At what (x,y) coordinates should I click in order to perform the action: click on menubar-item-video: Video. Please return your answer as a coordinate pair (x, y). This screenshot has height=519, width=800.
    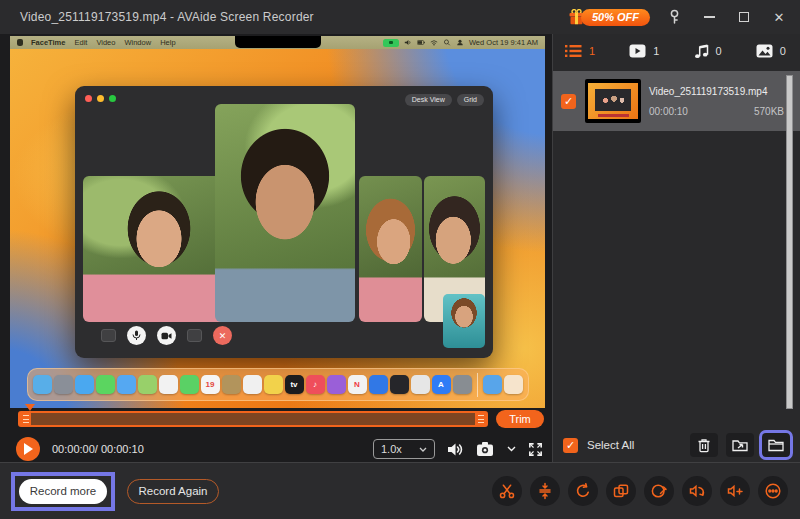
    Looking at the image, I should click on (106, 42).